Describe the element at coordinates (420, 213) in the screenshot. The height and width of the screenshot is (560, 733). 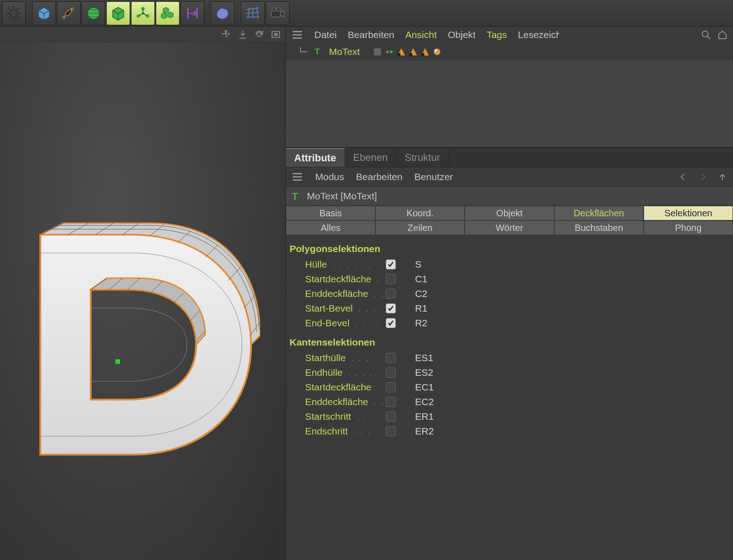
I see `attr-tab-koord: Koord.` at that location.